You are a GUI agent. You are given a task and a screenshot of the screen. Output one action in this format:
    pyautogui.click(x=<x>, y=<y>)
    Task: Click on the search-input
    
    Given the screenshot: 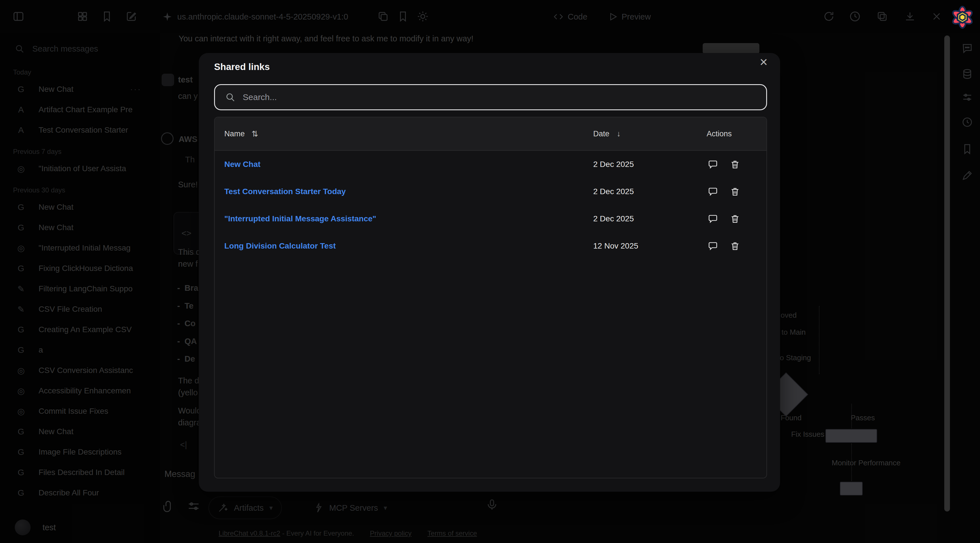 What is the action you would take?
    pyautogui.click(x=504, y=97)
    